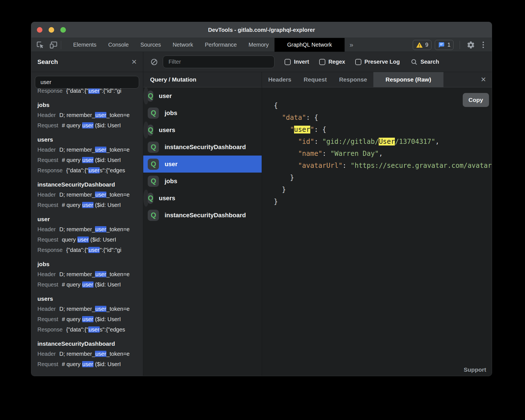 The image size is (525, 420). What do you see at coordinates (61, 45) in the screenshot?
I see `toolbar-separator` at bounding box center [61, 45].